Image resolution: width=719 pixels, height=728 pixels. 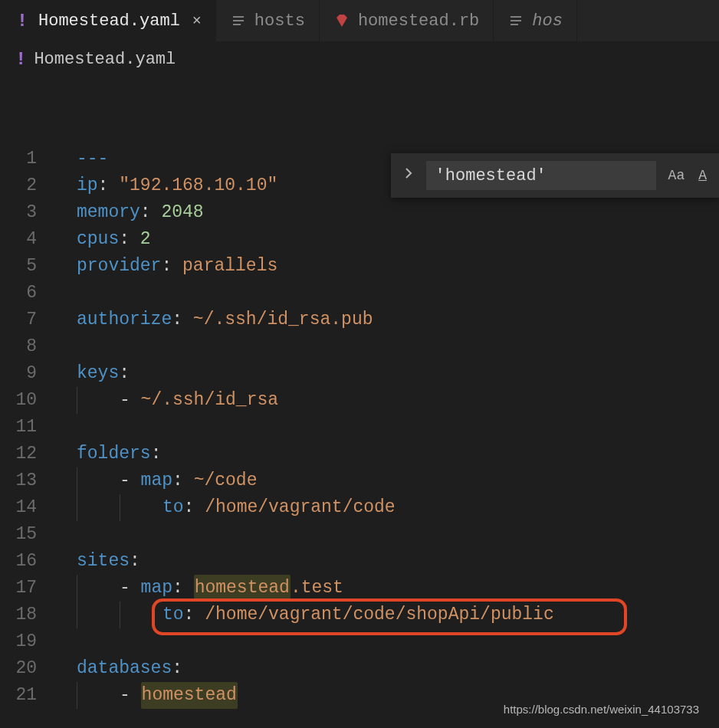 What do you see at coordinates (18, 507) in the screenshot?
I see `line-number: 14` at bounding box center [18, 507].